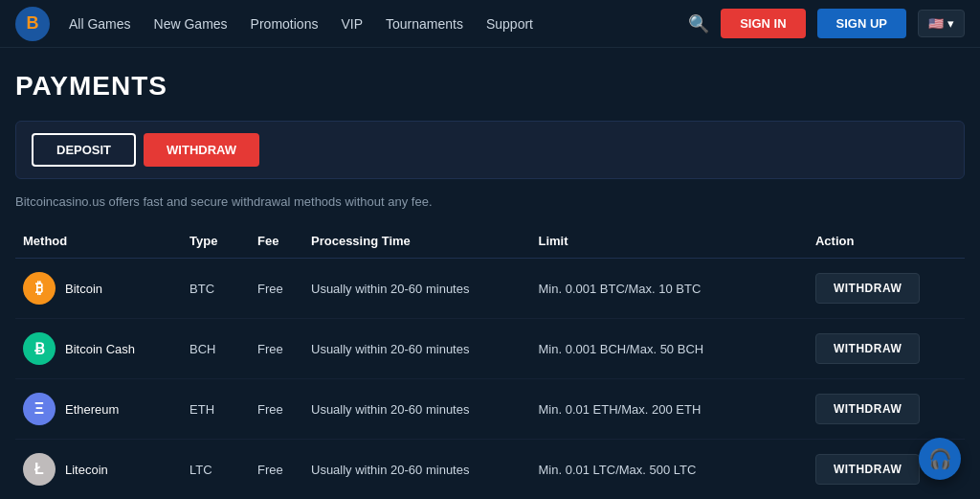 The image size is (980, 499). Describe the element at coordinates (490, 289) in the screenshot. I see `table-row: ₿ Bitcoin BTCFreeUsually within 20-60 mi…` at that location.